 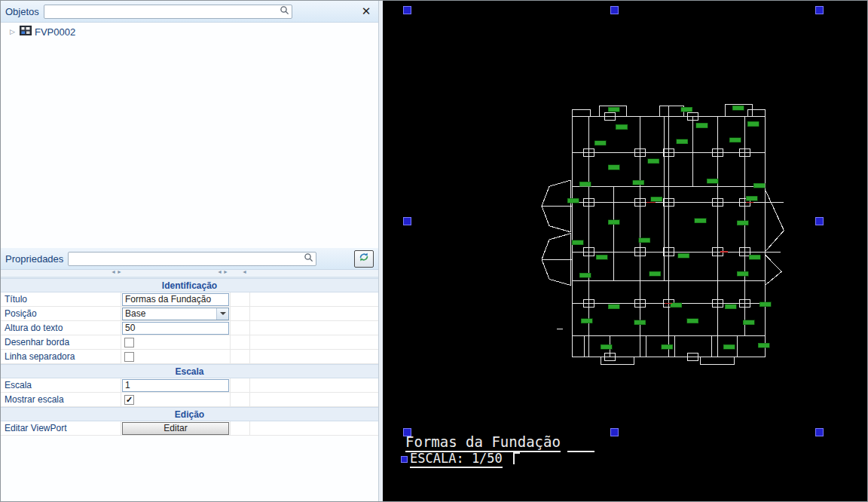 What do you see at coordinates (61, 299) in the screenshot?
I see `property-label: Título` at bounding box center [61, 299].